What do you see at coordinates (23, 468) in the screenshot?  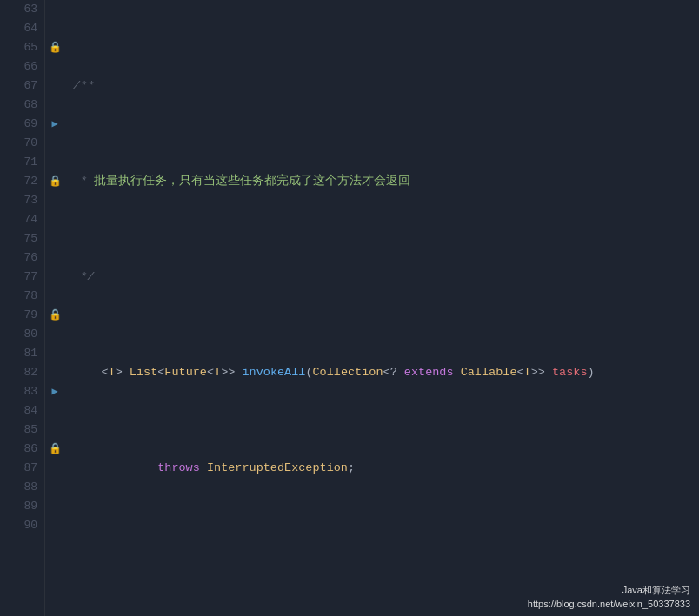 I see `ln-87: 87` at bounding box center [23, 468].